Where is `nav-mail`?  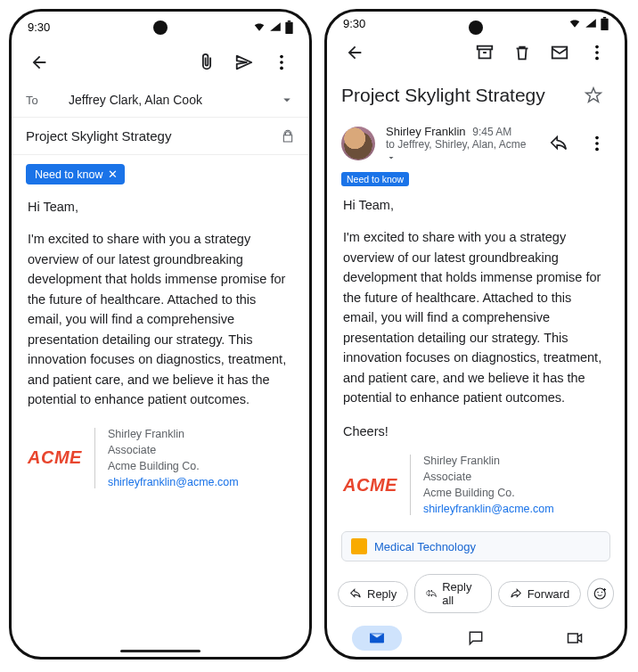 nav-mail is located at coordinates (377, 638).